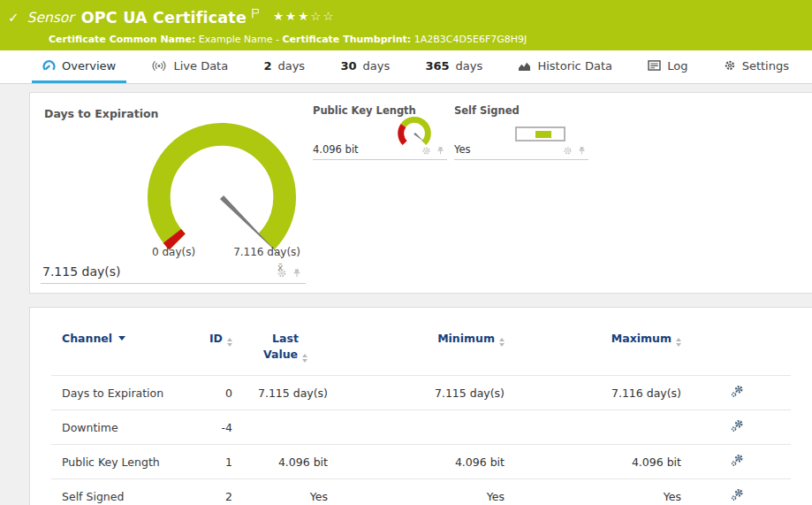 The height and width of the screenshot is (505, 812). I want to click on channel-name: Downtime, so click(124, 428).